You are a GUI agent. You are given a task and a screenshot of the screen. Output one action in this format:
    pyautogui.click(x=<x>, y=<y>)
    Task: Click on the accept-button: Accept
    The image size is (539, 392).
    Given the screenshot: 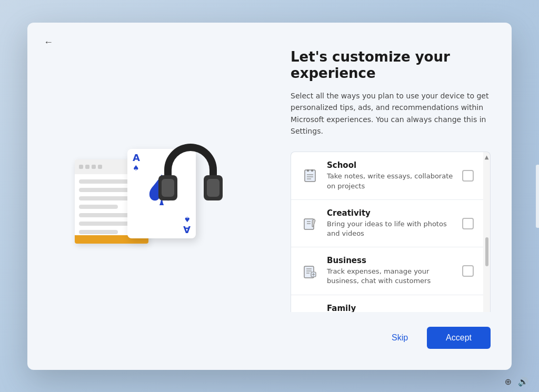 What is the action you would take?
    pyautogui.click(x=459, y=338)
    